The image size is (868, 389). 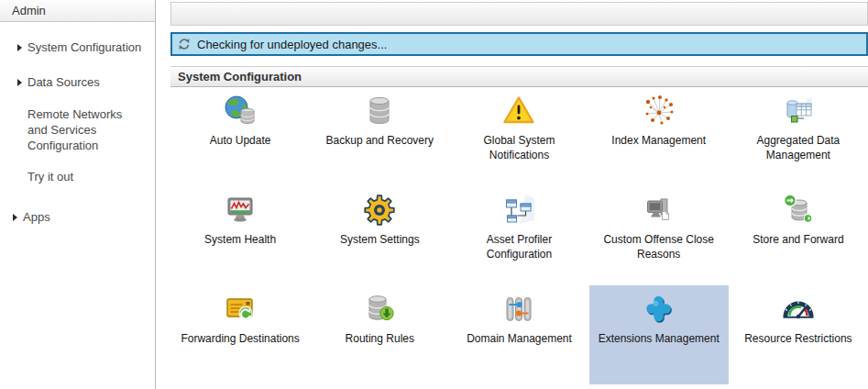 What do you see at coordinates (379, 210) in the screenshot?
I see `gear-icon` at bounding box center [379, 210].